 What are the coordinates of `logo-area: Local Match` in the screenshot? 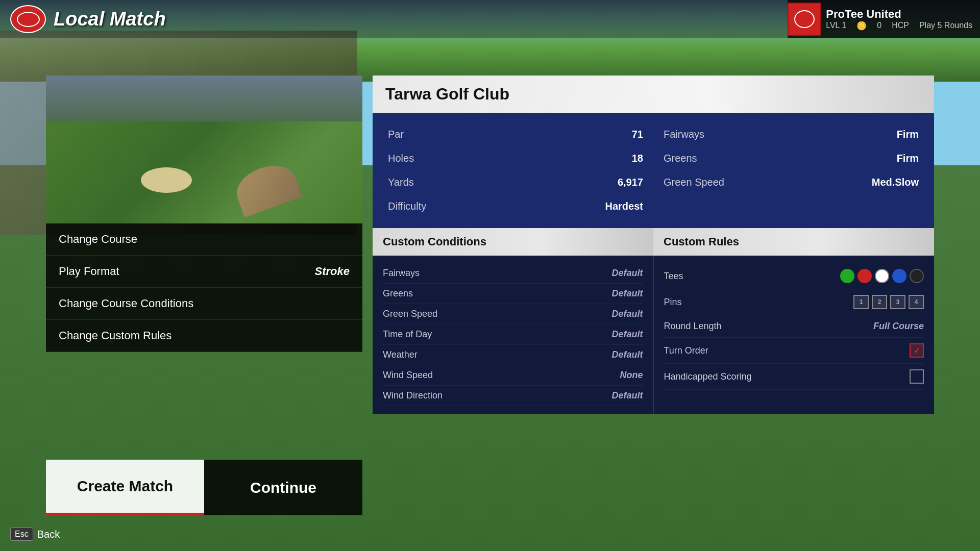 It's located at (88, 19).